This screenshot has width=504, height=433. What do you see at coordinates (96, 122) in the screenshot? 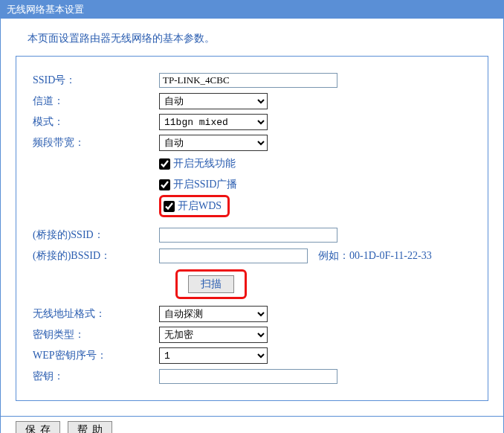
I see `mode-label: 模式：` at bounding box center [96, 122].